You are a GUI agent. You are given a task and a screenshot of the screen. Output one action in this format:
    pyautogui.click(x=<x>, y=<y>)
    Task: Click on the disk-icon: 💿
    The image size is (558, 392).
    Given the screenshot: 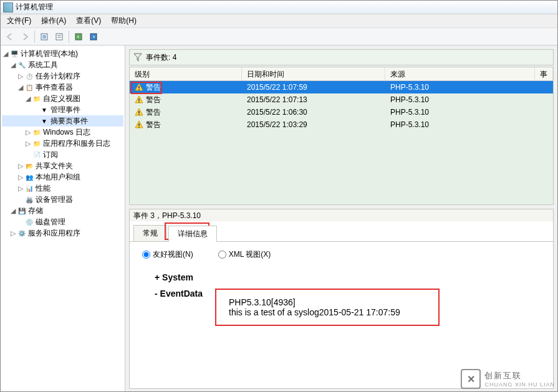 What is the action you would take?
    pyautogui.click(x=29, y=222)
    